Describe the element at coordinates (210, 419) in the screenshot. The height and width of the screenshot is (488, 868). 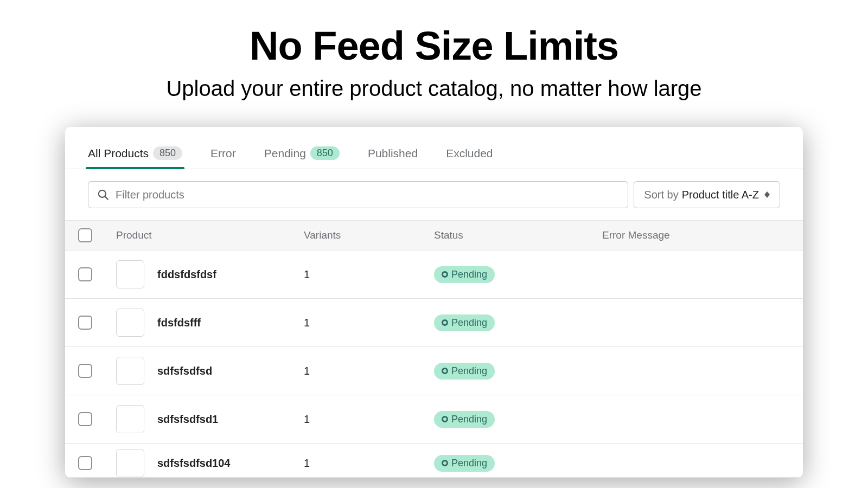
I see `product-cell: sdfsfsdfsd1` at that location.